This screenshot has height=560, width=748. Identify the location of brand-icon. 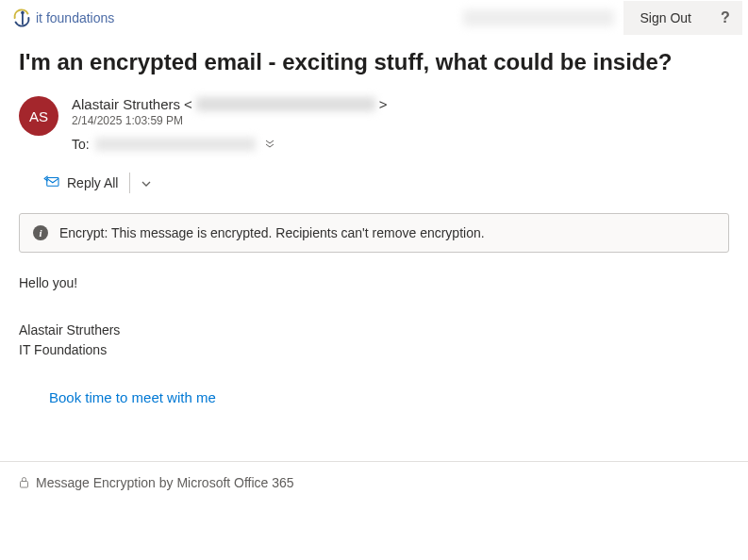
(22, 18).